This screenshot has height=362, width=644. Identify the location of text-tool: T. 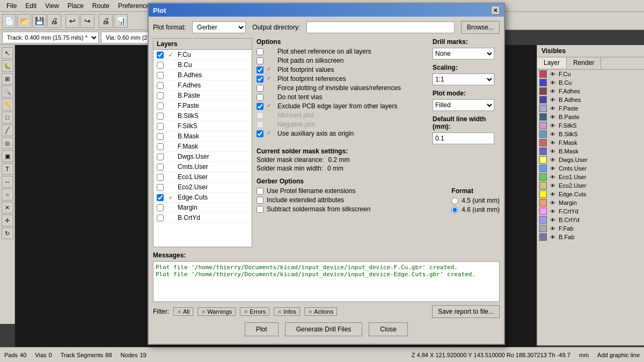
(8, 169).